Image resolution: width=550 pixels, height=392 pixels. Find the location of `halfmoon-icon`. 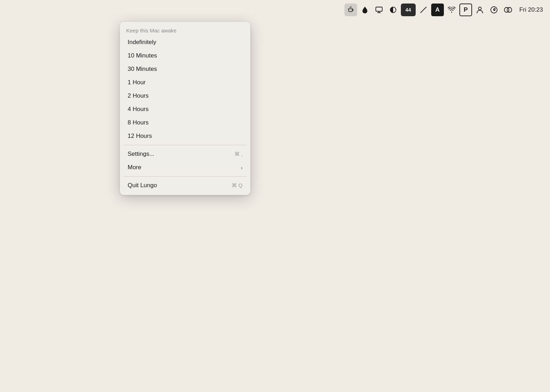

halfmoon-icon is located at coordinates (393, 10).